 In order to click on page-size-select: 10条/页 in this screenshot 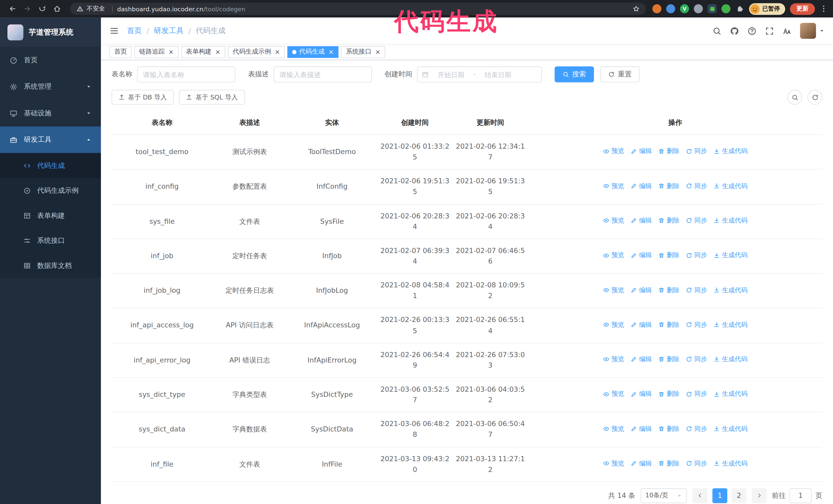, I will do `click(664, 496)`.